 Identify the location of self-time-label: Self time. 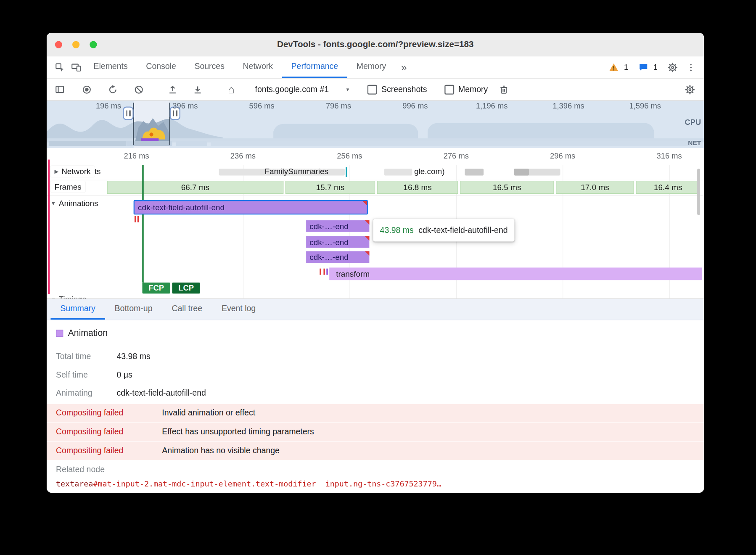
(72, 375).